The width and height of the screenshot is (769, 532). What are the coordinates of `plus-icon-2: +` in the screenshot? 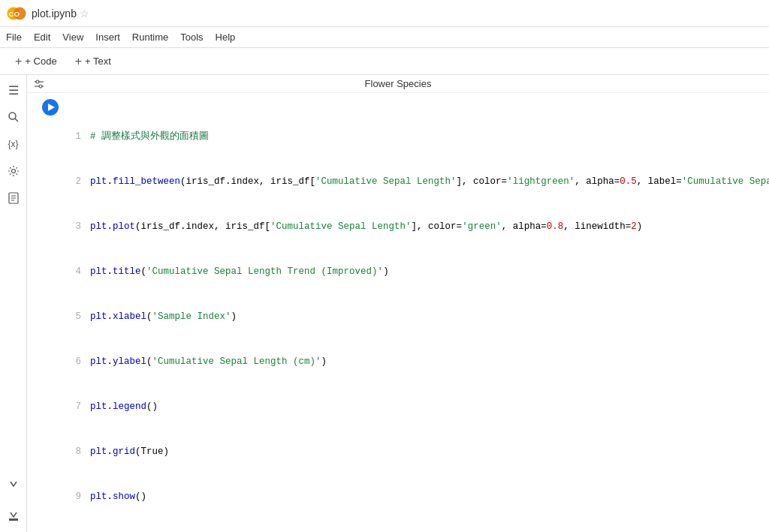 It's located at (78, 62).